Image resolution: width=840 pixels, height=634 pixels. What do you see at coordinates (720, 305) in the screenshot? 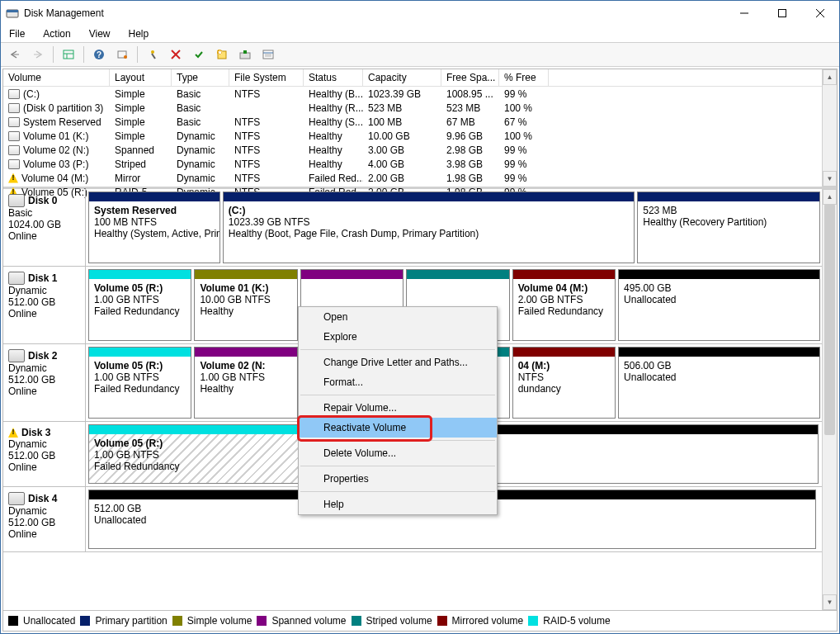
I see `partition: 495.00 GBUnallocated` at bounding box center [720, 305].